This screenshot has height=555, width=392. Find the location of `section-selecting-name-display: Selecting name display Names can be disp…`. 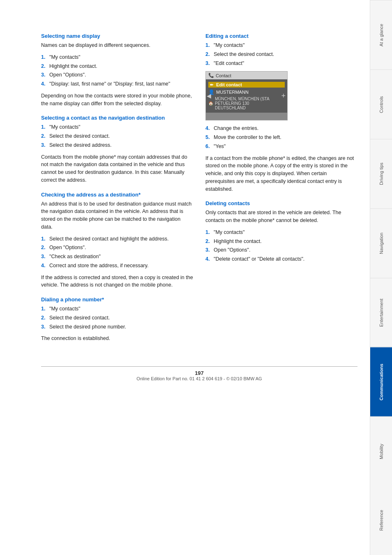

section-selecting-name-display: Selecting name display Names can be disp… is located at coordinates (117, 70).